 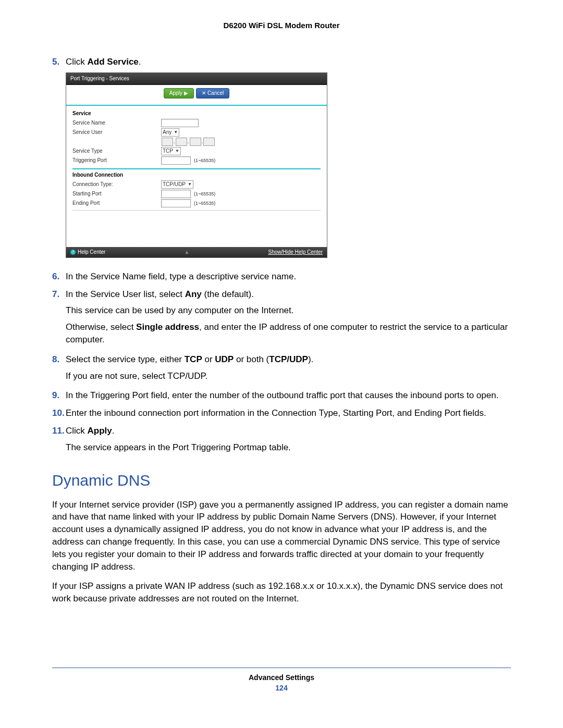 I want to click on document-title: D6200 WiFi DSL Modem Router, so click(x=282, y=25).